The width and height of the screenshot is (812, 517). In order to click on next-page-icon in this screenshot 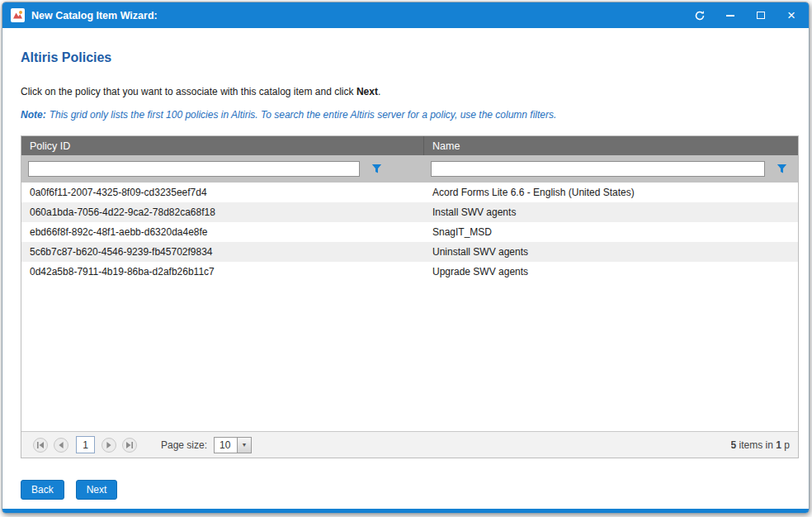, I will do `click(109, 445)`.